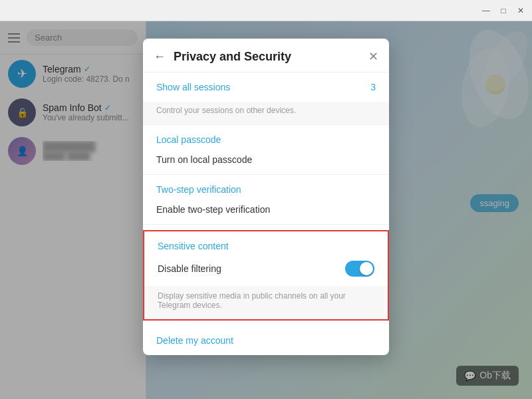  What do you see at coordinates (267, 57) in the screenshot?
I see `dialog-title: Privacy and Security` at bounding box center [267, 57].